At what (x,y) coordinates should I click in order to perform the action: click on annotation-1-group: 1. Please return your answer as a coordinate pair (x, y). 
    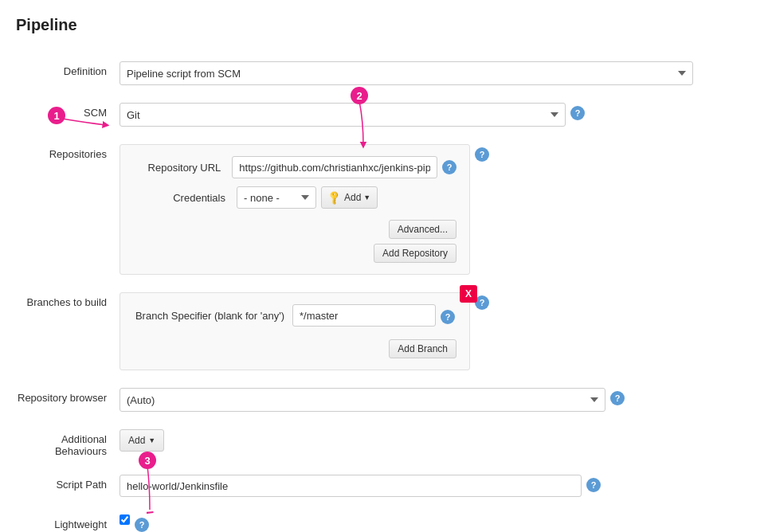
    Looking at the image, I should click on (57, 115).